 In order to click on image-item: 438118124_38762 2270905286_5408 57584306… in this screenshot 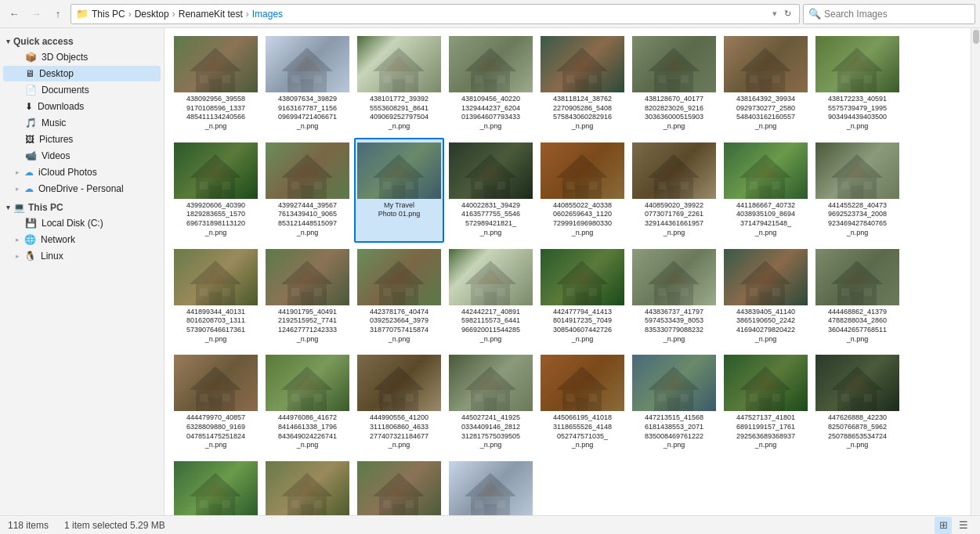, I will do `click(583, 84)`.